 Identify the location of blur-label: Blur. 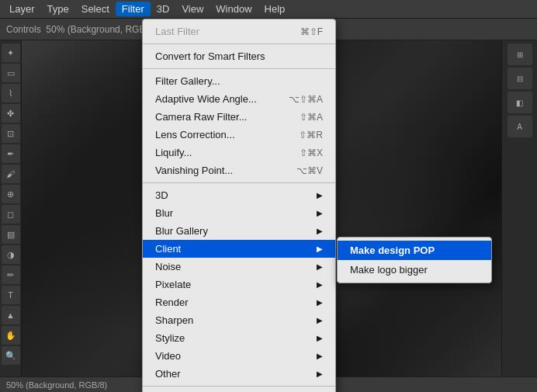
(165, 213).